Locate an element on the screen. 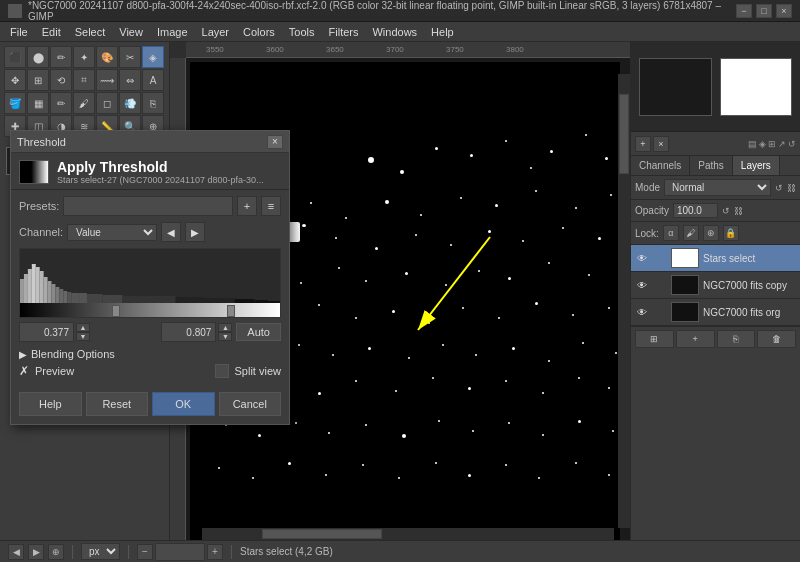 The height and width of the screenshot is (562, 800). tool-rectangle-select: ⬛ is located at coordinates (15, 57).